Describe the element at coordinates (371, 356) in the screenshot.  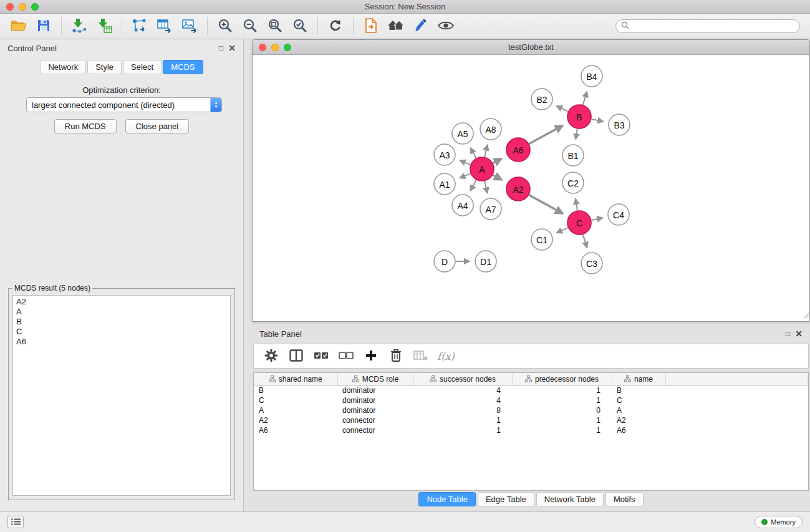
I see `add-column-button` at that location.